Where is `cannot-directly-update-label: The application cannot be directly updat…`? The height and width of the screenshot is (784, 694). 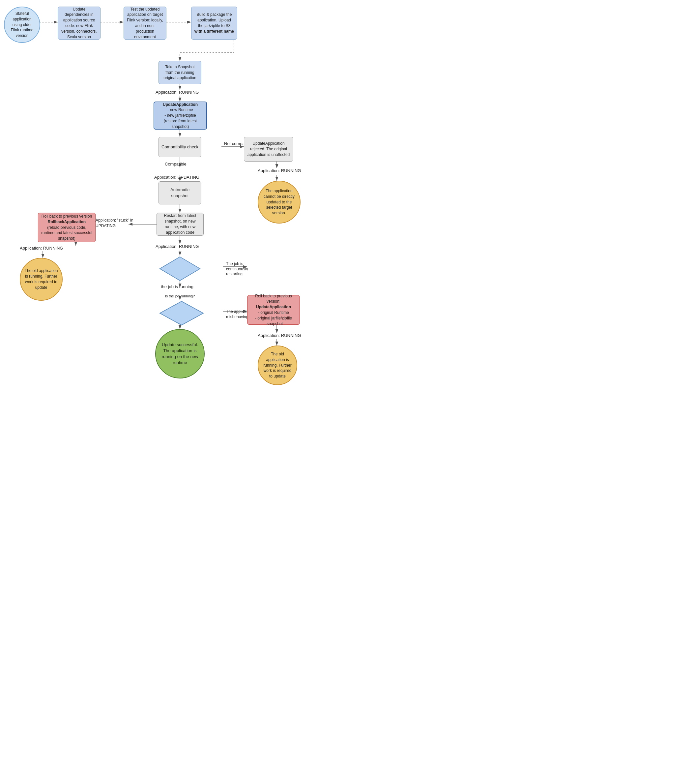 cannot-directly-update-label: The application cannot be directly updat… is located at coordinates (279, 202).